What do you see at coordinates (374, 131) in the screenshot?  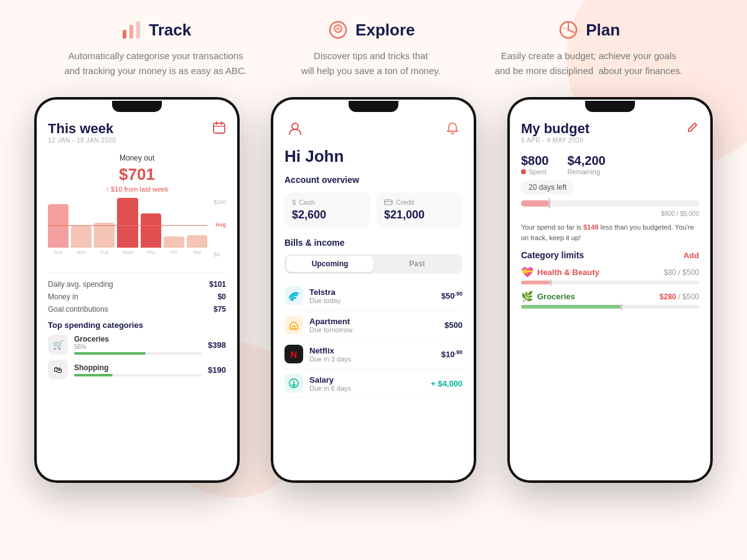 I see `p2-top-icons` at bounding box center [374, 131].